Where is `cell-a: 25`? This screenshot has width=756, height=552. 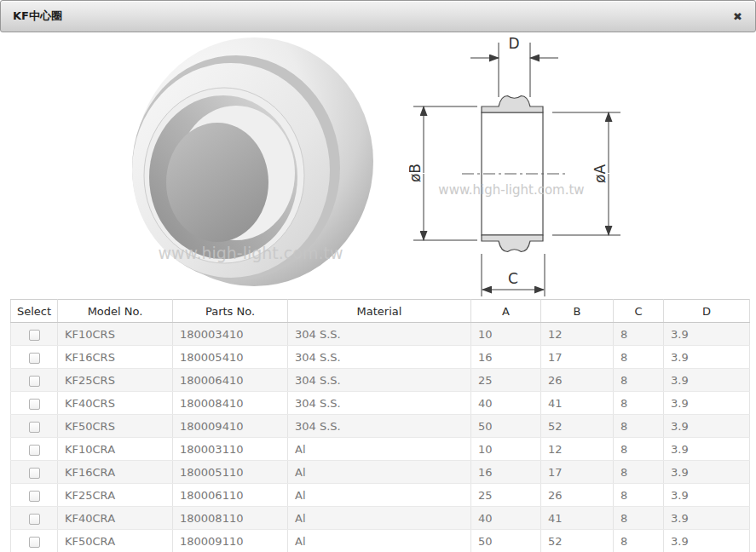
cell-a: 25 is located at coordinates (506, 380).